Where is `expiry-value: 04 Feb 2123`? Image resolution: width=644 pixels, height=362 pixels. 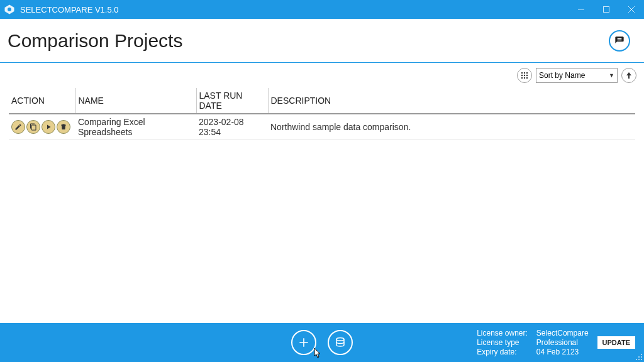
expiry-value: 04 Feb 2123 is located at coordinates (562, 352).